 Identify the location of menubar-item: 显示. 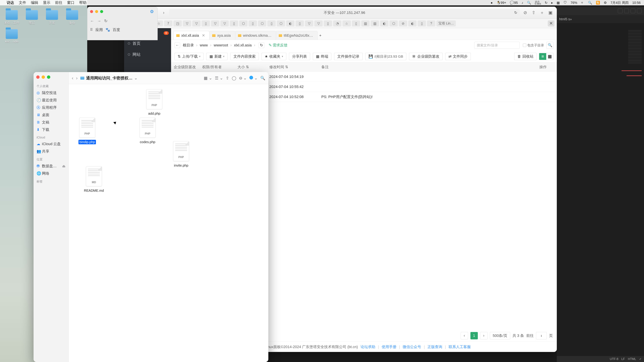
(46, 3).